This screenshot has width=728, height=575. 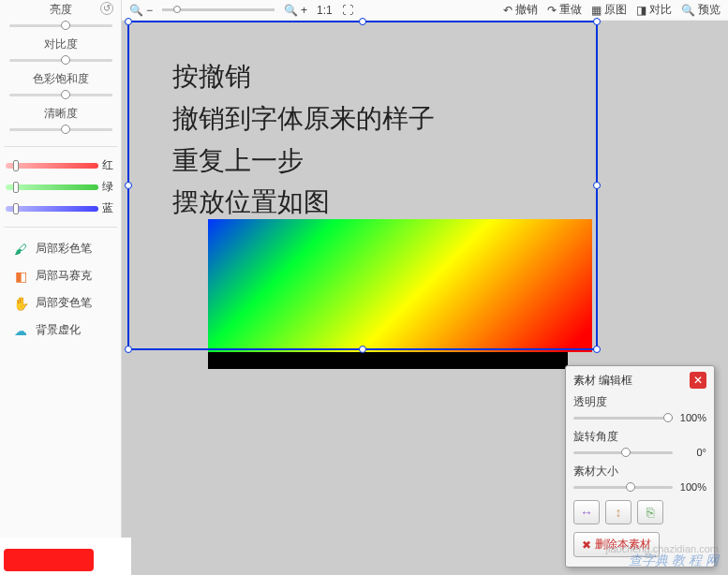 I want to click on green-label: 绿, so click(x=109, y=187).